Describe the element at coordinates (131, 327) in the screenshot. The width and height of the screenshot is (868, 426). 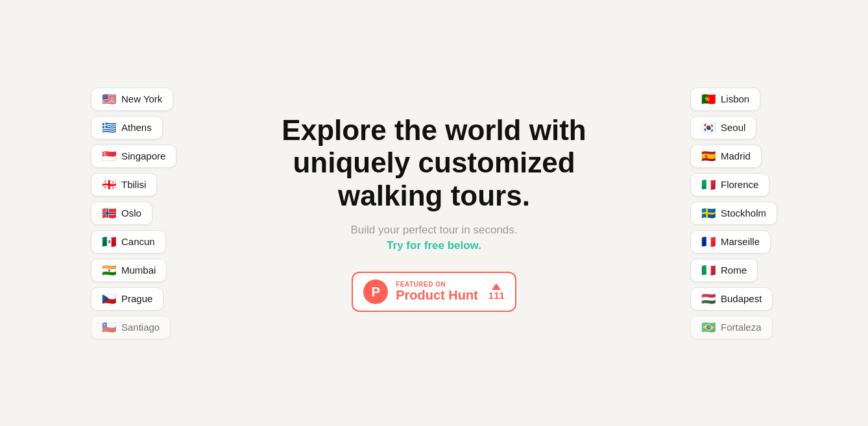
I see `city-badge: 🇨🇱Santiago` at that location.